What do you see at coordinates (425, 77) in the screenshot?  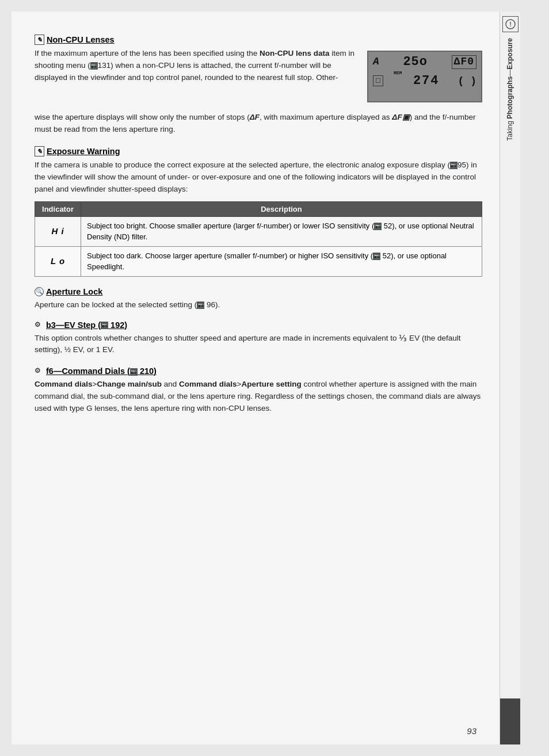 I see `lcd-display: A 25o ΔF0 □ 274 ( ) REM` at bounding box center [425, 77].